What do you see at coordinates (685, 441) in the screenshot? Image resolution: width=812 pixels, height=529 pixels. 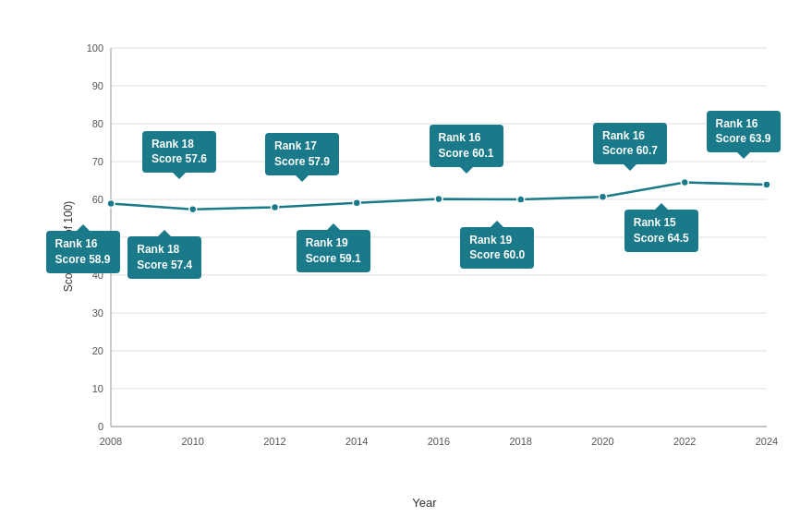 I see `svg-text: 2022` at bounding box center [685, 441].